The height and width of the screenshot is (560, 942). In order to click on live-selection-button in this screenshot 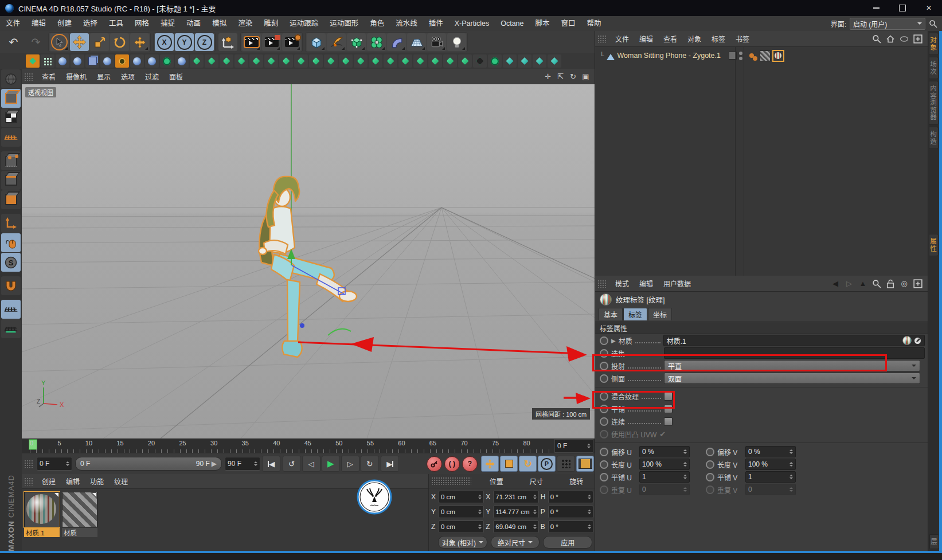, I will do `click(60, 42)`.